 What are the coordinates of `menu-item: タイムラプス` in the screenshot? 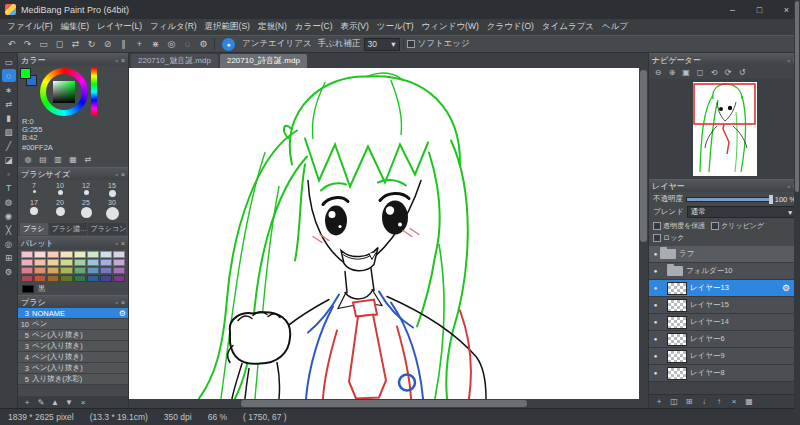 It's located at (568, 27).